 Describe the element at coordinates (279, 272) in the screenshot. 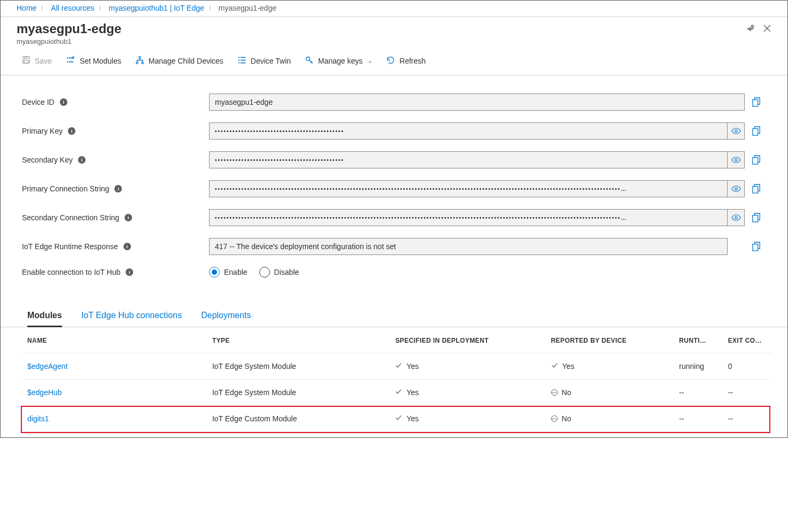

I see `disable-radio: Disable` at that location.